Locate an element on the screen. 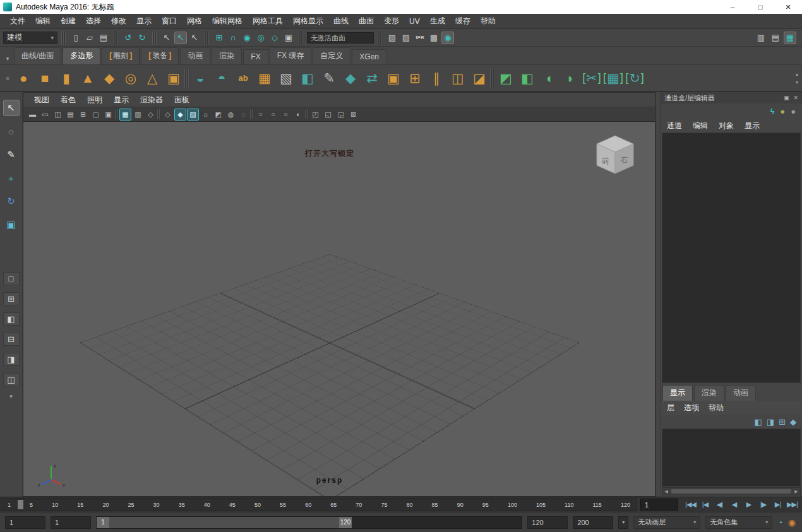 The height and width of the screenshot is (532, 802). joint-xray-toggle-icon: ◲ is located at coordinates (341, 115).